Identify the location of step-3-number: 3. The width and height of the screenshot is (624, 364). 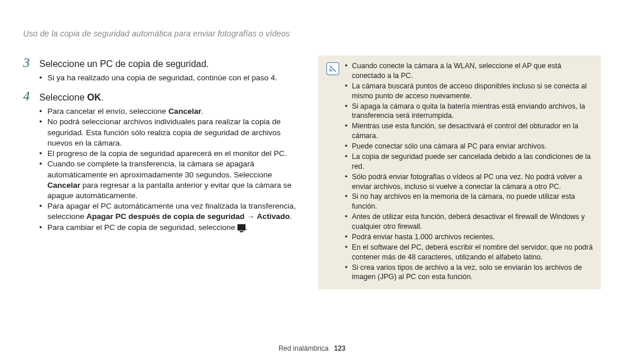
(31, 63).